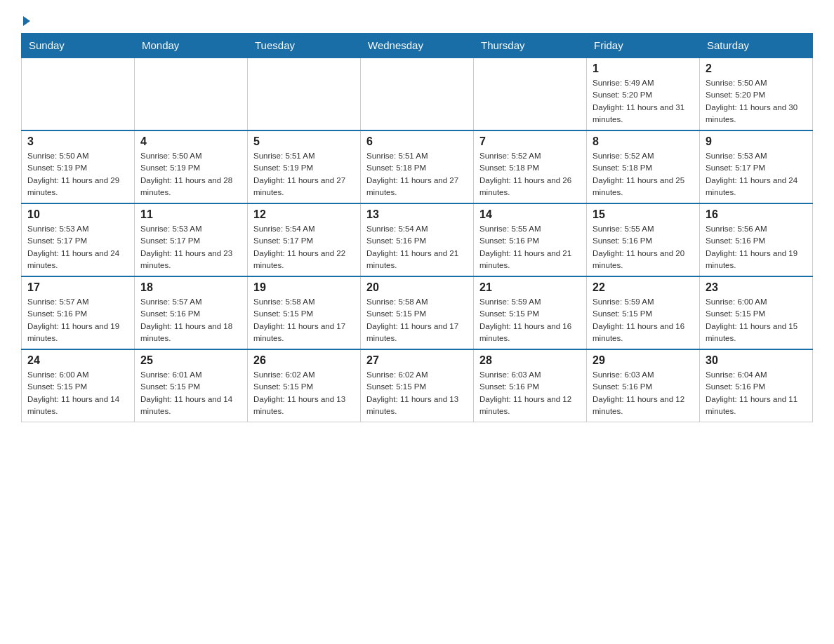 The height and width of the screenshot is (644, 834). What do you see at coordinates (417, 46) in the screenshot?
I see `weekday-header-wednesday: Wednesday` at bounding box center [417, 46].